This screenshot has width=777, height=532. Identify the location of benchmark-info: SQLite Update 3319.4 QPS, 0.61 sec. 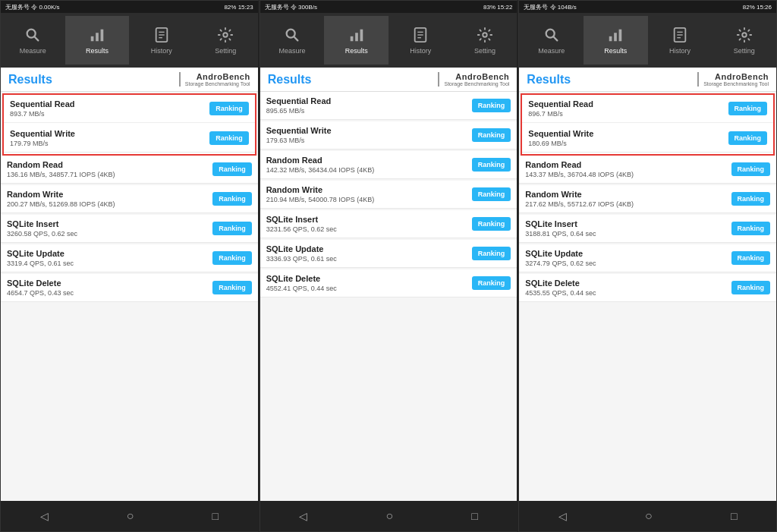
(109, 258).